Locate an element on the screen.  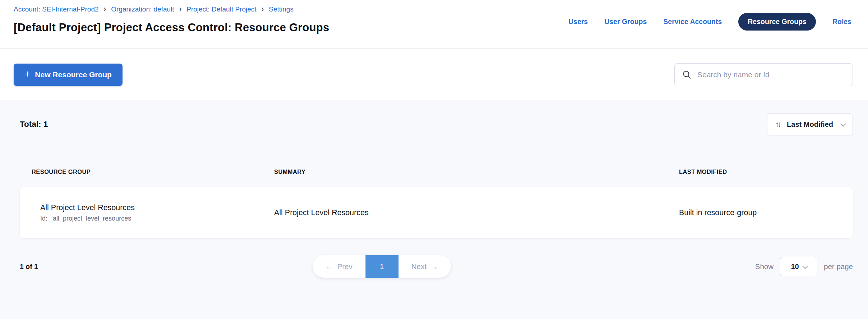
arrow-left-icon: ← is located at coordinates (329, 267).